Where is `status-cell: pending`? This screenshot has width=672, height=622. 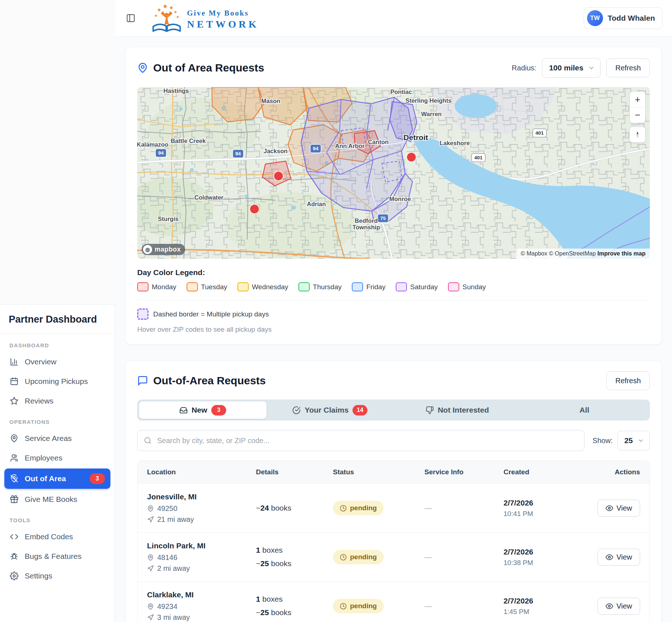
status-cell: pending is located at coordinates (379, 508).